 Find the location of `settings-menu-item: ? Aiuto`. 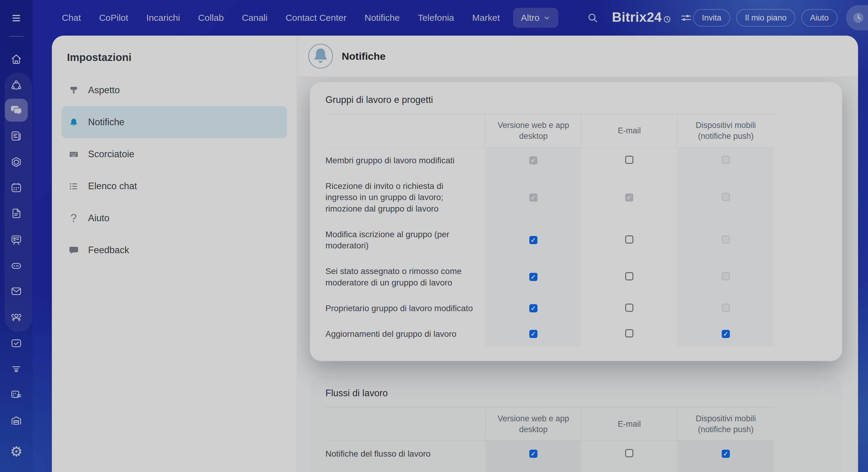

settings-menu-item: ? Aiuto is located at coordinates (175, 218).